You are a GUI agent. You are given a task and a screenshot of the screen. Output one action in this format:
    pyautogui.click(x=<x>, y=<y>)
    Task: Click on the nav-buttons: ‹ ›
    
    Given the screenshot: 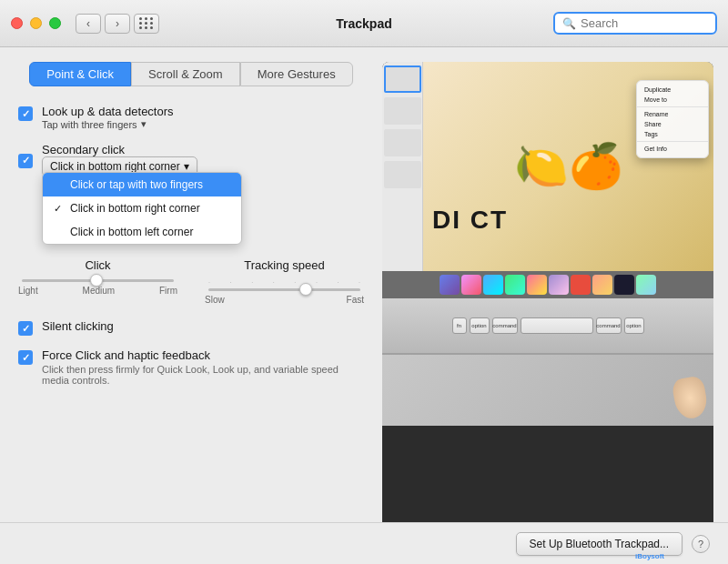 What is the action you would take?
    pyautogui.click(x=103, y=24)
    